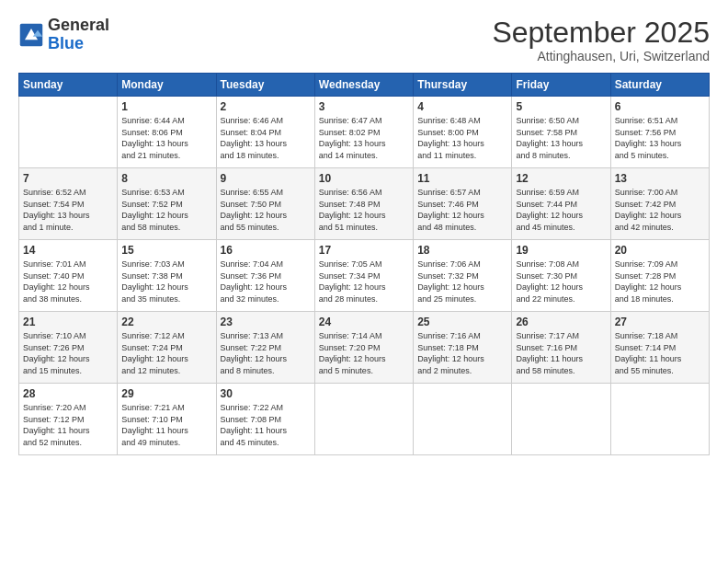 The width and height of the screenshot is (728, 563). I want to click on day-number: 22, so click(166, 322).